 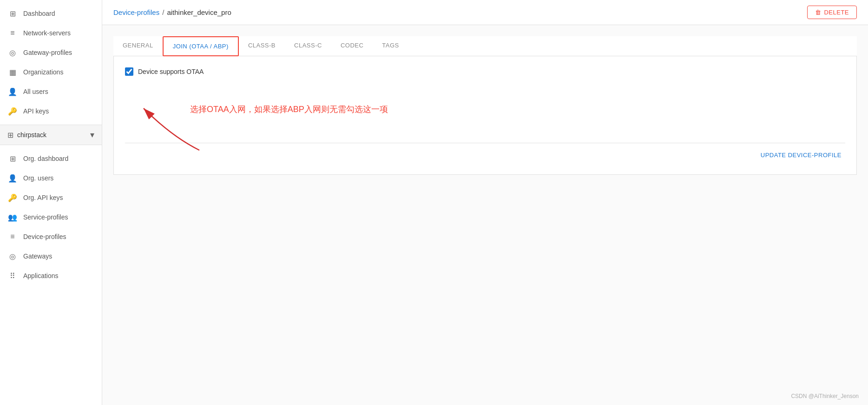 What do you see at coordinates (172, 12) in the screenshot?
I see `breadcrumb: Device-profiles / aithinker_device_pro` at bounding box center [172, 12].